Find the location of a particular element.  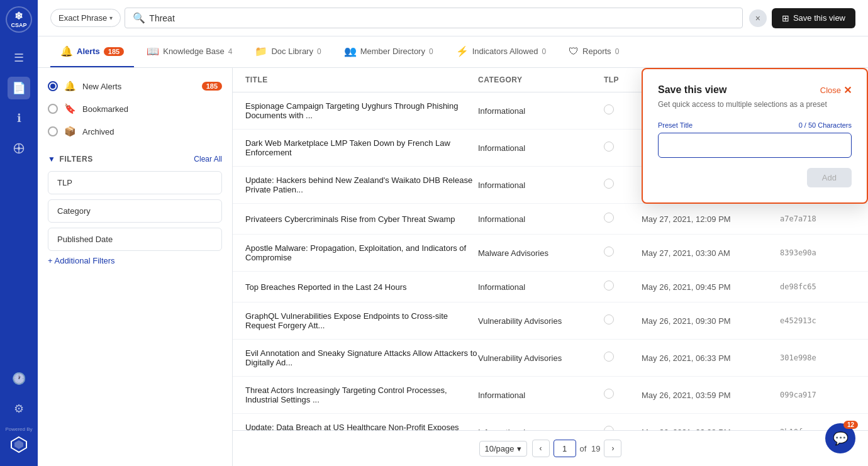

filter-tlp: TLP is located at coordinates (135, 182).